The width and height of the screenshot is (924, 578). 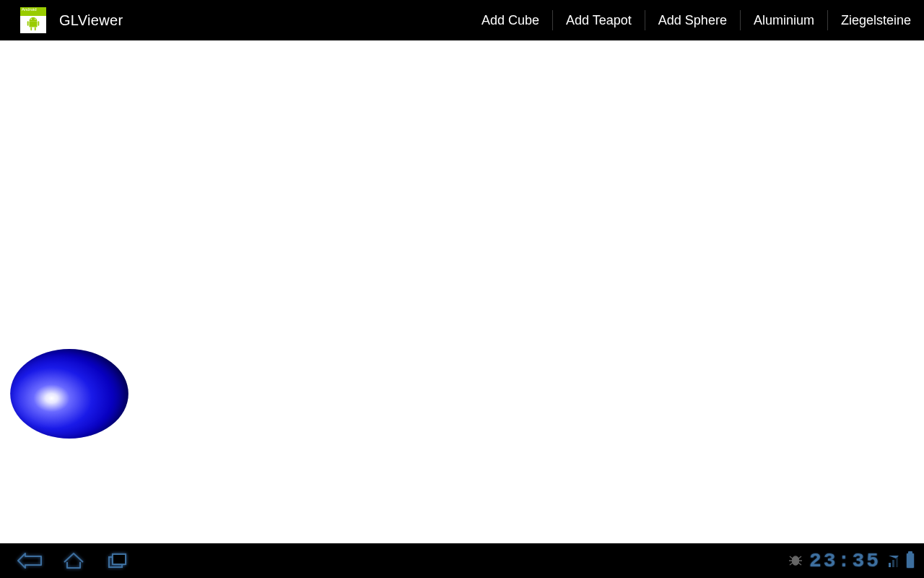 I want to click on aluminium-button: Aluminium, so click(x=784, y=20).